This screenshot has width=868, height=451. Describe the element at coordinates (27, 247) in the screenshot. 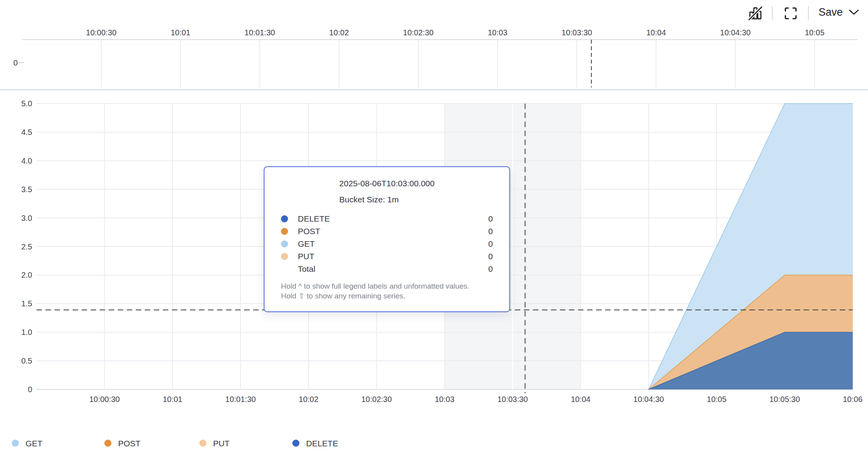

I see `y-axis-tick-label: 2.5` at that location.